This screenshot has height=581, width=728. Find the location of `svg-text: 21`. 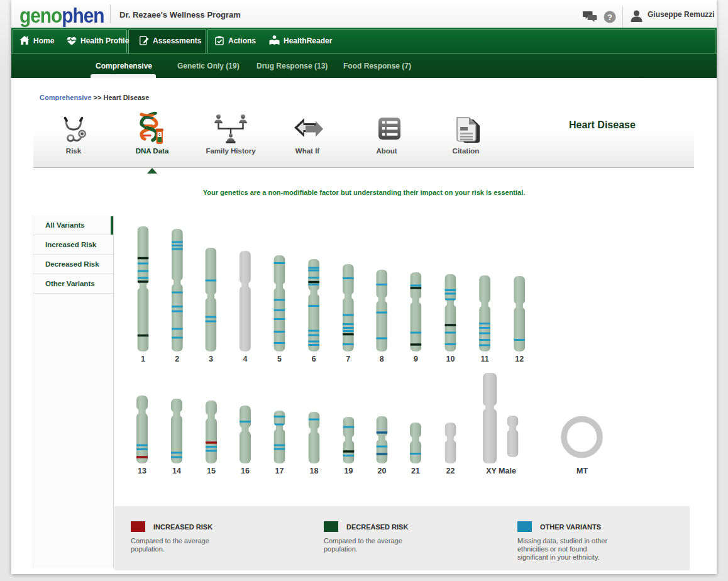

svg-text: 21 is located at coordinates (416, 471).